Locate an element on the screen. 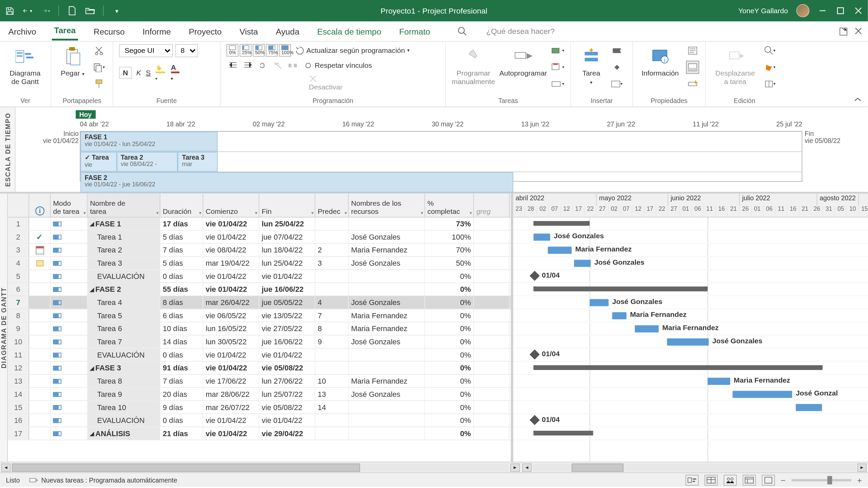 Image resolution: width=868 pixels, height=488 pixels. timeline-tarea2: Tarea 2vie 08/04/22 - is located at coordinates (147, 162).